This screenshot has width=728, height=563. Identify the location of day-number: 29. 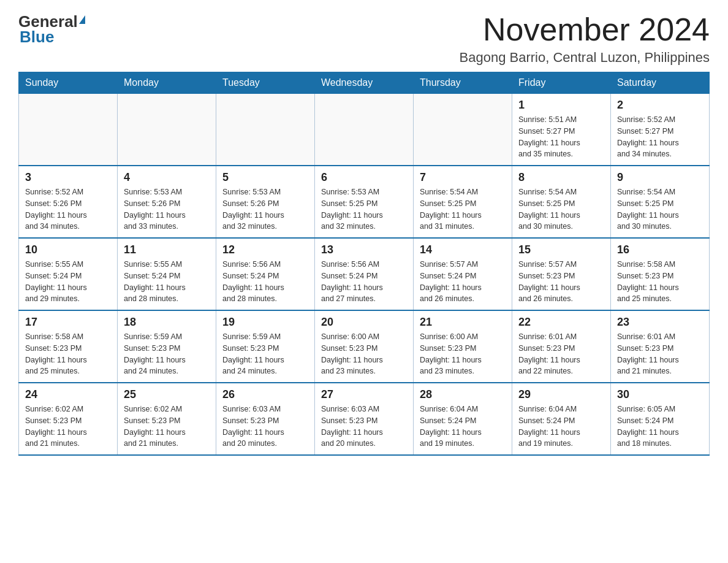
(561, 395).